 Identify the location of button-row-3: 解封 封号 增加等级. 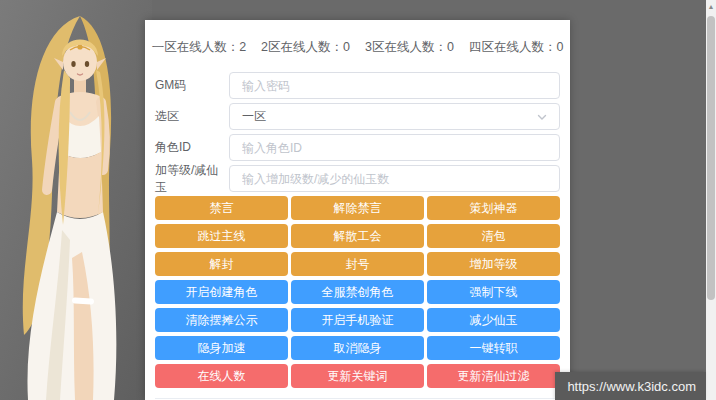
(358, 264).